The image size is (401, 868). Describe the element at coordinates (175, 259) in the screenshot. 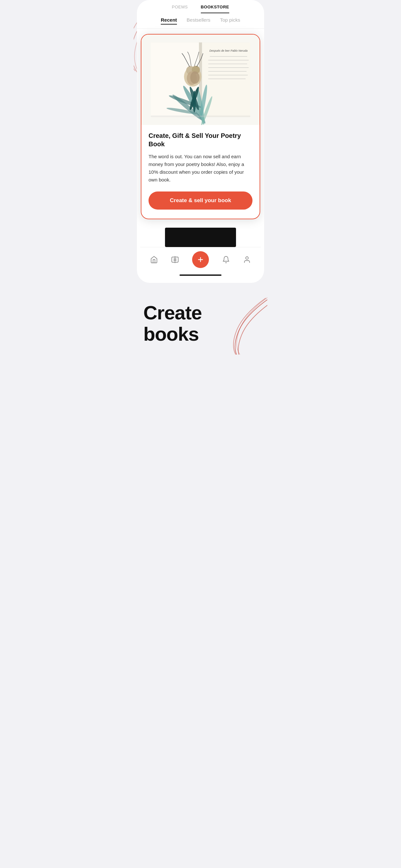

I see `nav-store` at that location.